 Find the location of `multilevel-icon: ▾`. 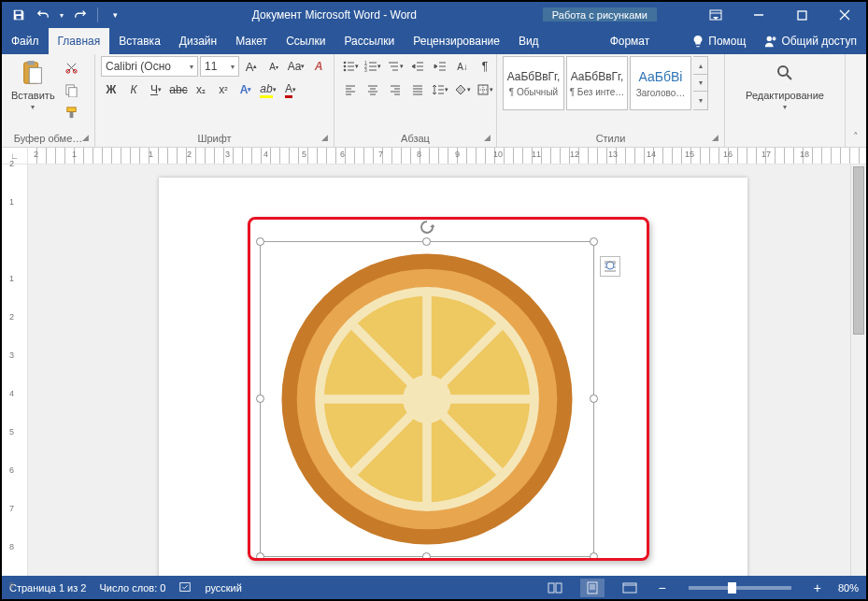

multilevel-icon: ▾ is located at coordinates (395, 66).